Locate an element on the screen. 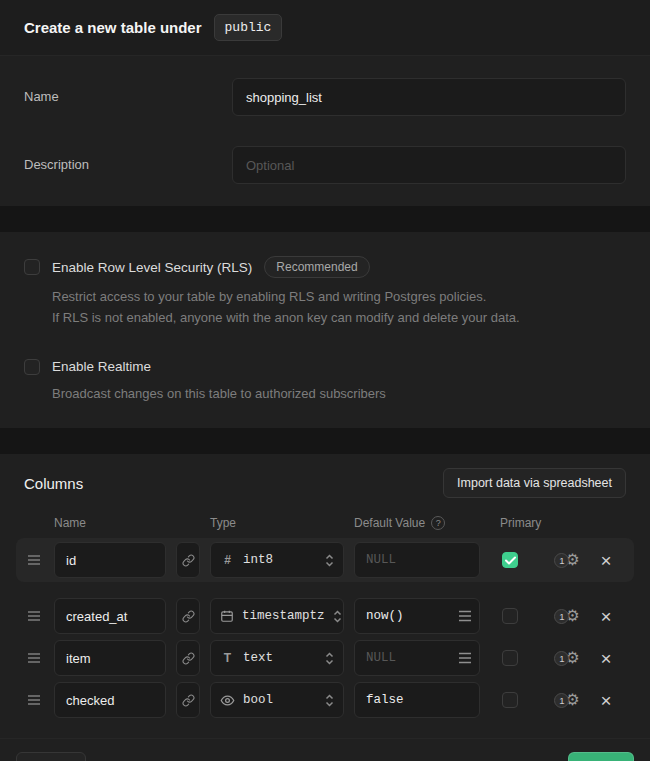  hash-icon: # is located at coordinates (228, 560).